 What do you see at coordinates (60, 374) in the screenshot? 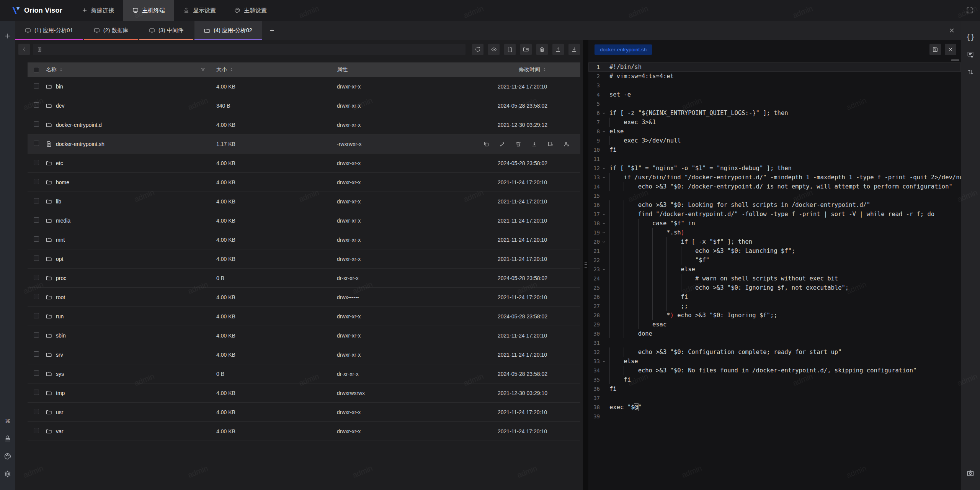
I see `file-name: sys` at bounding box center [60, 374].